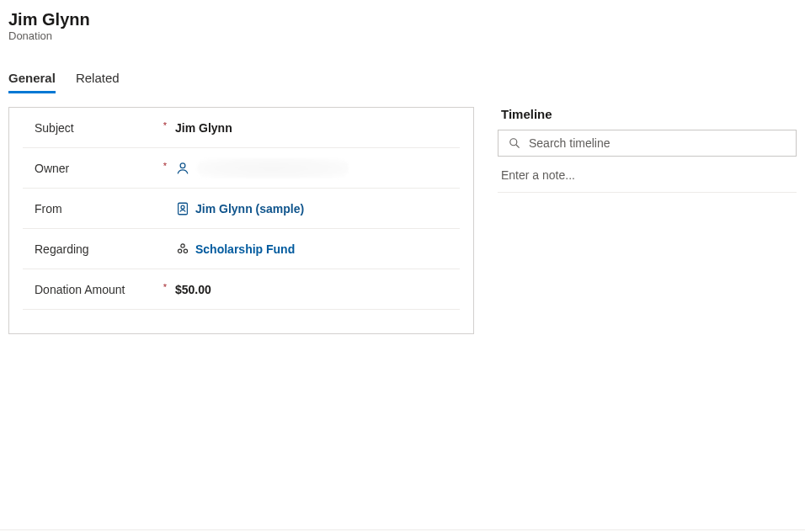 The width and height of the screenshot is (805, 532). What do you see at coordinates (235, 249) in the screenshot?
I see `regarding-lookup-link: Scholarship Fund` at bounding box center [235, 249].